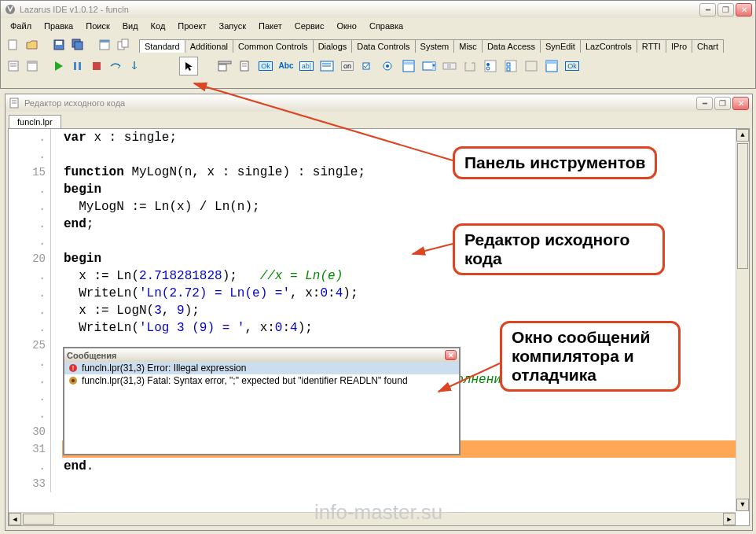 The height and width of the screenshot is (534, 756). I want to click on menu-item: Запуск, so click(233, 26).